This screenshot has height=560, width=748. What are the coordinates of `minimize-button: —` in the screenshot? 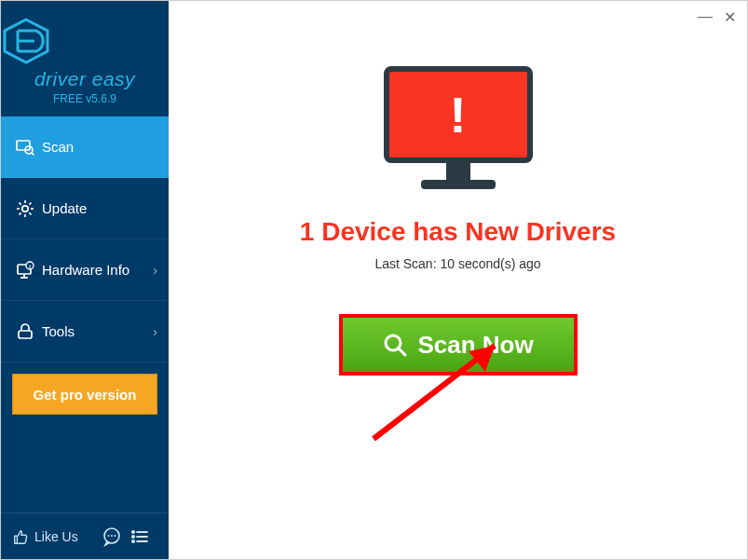 It's located at (705, 17).